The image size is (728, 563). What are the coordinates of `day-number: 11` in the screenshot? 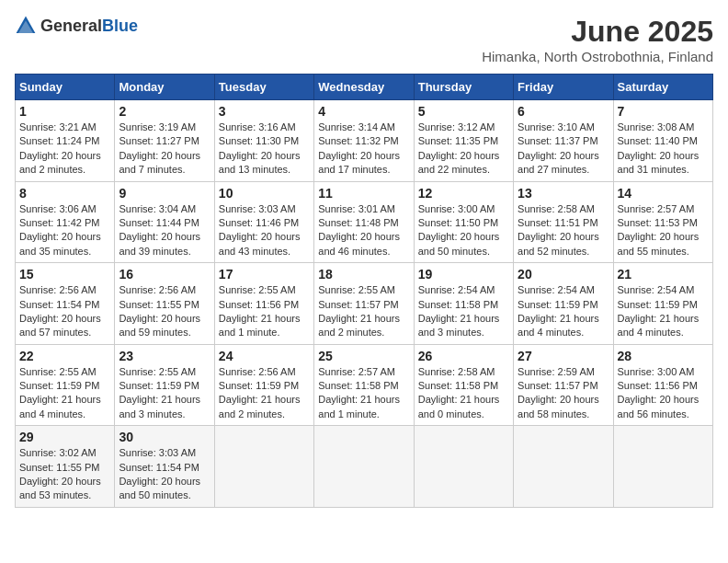 It's located at (364, 193).